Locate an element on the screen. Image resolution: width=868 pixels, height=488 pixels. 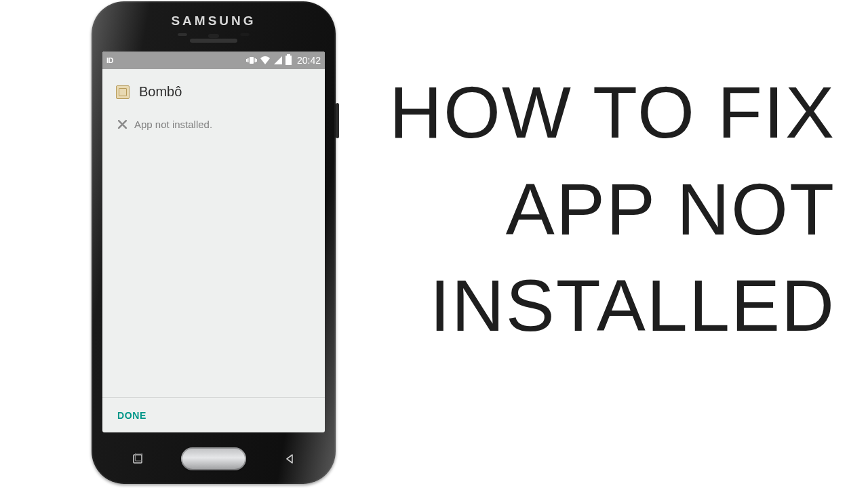
proximity-sensor is located at coordinates (214, 36).